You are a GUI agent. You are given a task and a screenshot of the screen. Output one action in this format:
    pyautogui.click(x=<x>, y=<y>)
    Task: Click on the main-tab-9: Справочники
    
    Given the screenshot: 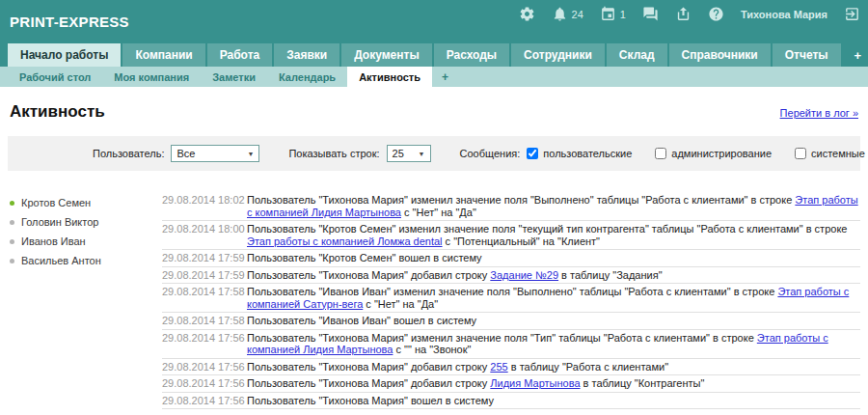 What is the action you would take?
    pyautogui.click(x=719, y=55)
    